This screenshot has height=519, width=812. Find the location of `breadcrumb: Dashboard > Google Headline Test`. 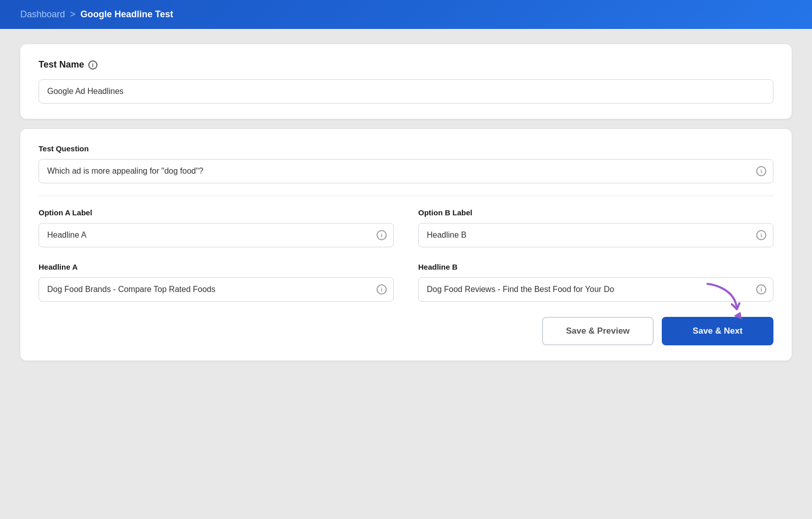

breadcrumb: Dashboard > Google Headline Test is located at coordinates (96, 14).